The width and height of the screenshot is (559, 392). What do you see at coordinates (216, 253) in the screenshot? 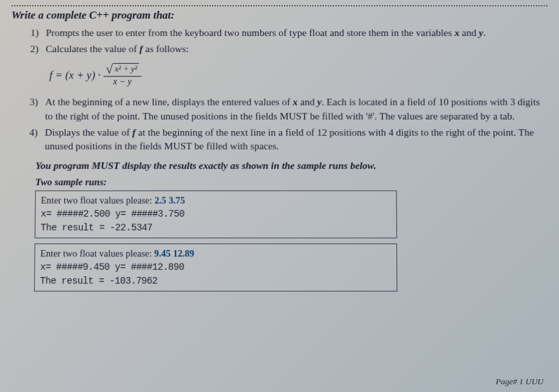
I see `run-line: Enter two float values please: 9.45 12.8…` at bounding box center [216, 253].